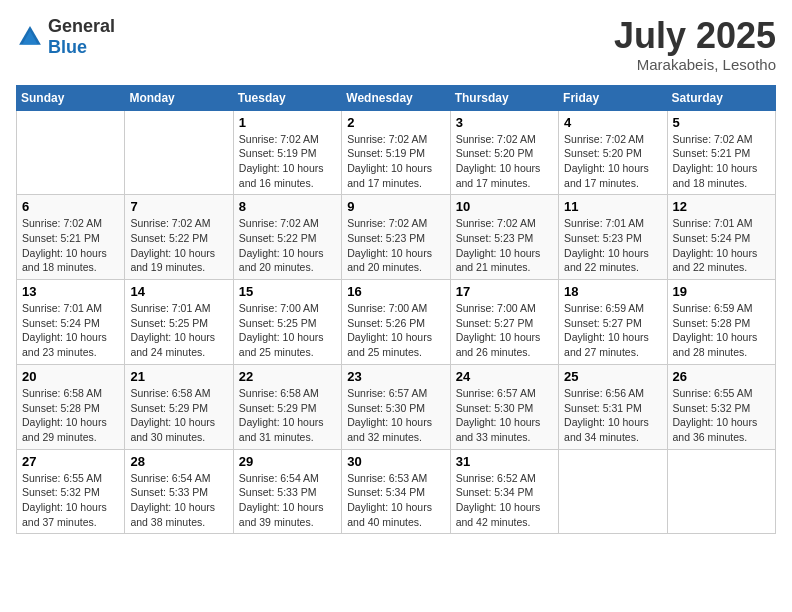  I want to click on day-detail: Sunrise: 7:00 AM Sunset: 5:27 PM Dayligh…, so click(504, 330).